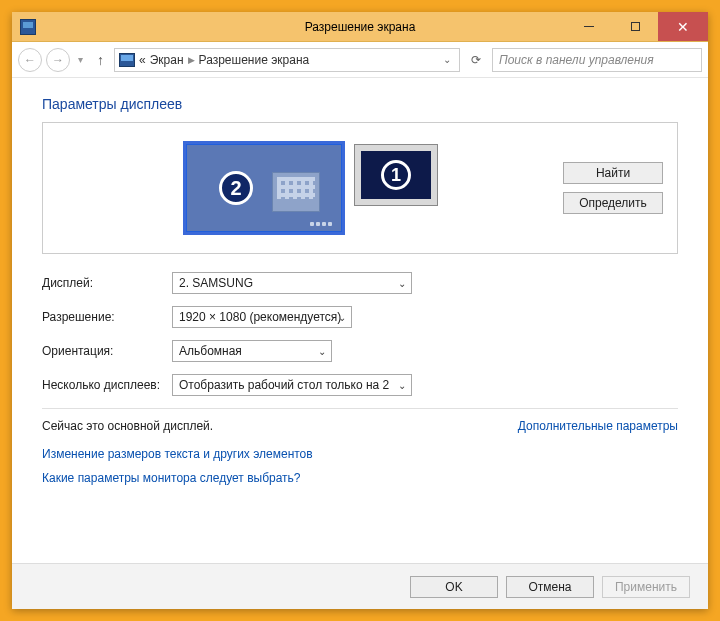 This screenshot has height=621, width=720. I want to click on help-links: Изменение размеров текста и других элеме…, so click(360, 466).